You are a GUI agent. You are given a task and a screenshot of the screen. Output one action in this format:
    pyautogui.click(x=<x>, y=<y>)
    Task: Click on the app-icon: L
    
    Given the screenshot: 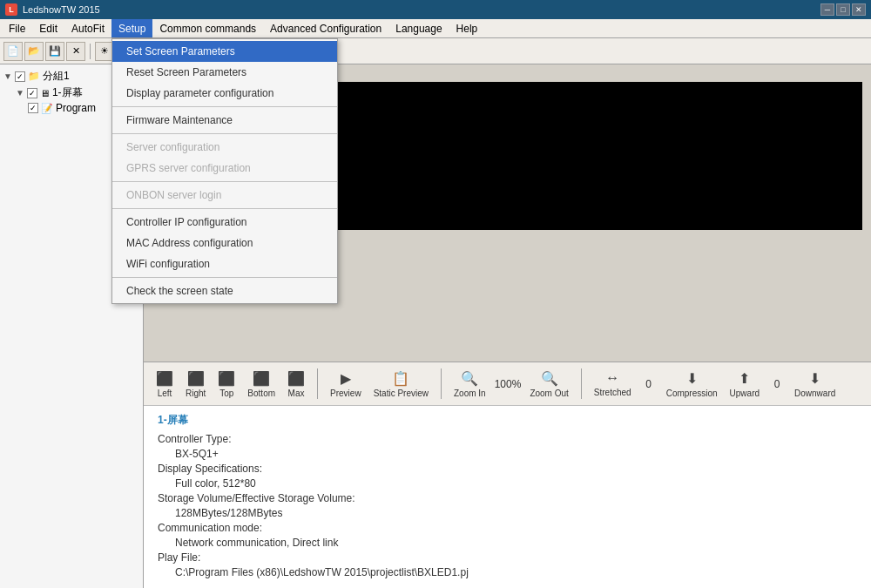 What is the action you would take?
    pyautogui.click(x=11, y=10)
    